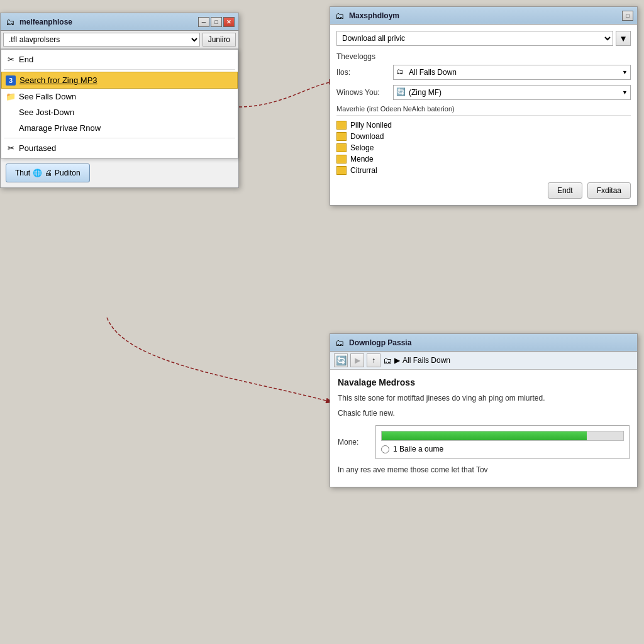 The width and height of the screenshot is (644, 644). What do you see at coordinates (109, 22) in the screenshot?
I see `window-left-title: melfeanphlose` at bounding box center [109, 22].